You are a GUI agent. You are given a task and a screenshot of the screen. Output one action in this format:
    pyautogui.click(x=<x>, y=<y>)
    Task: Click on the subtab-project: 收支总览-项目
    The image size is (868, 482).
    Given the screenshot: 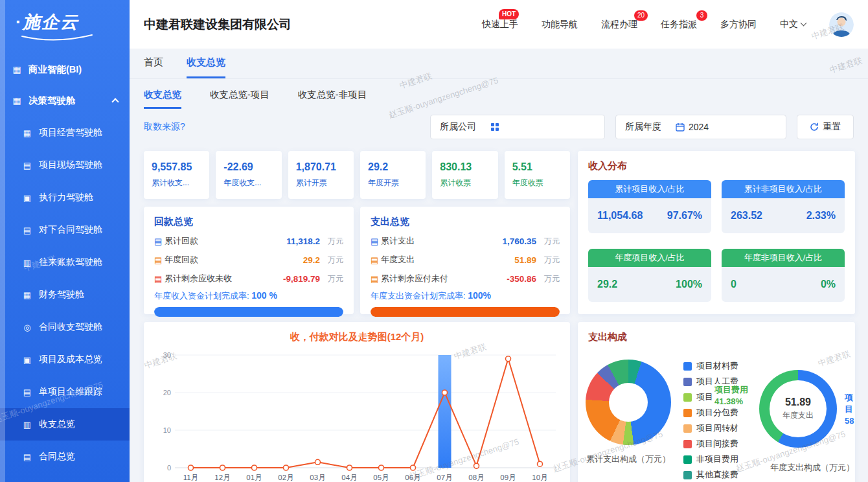 What is the action you would take?
    pyautogui.click(x=240, y=95)
    